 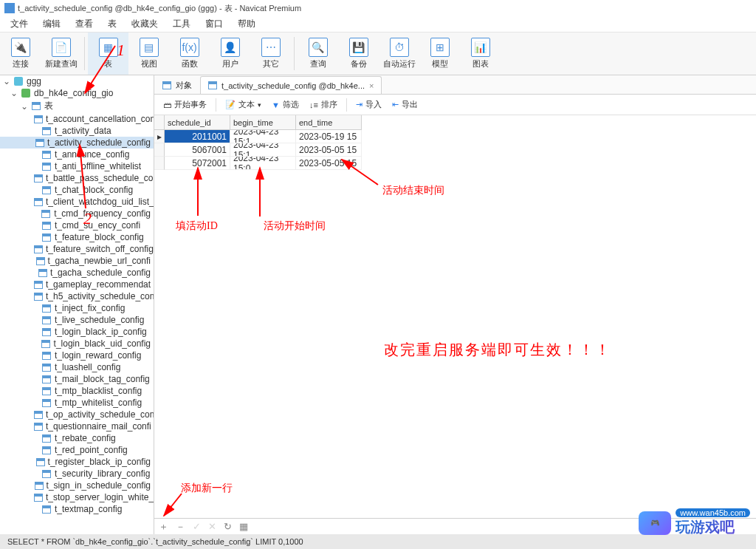 What do you see at coordinates (52, 24) in the screenshot?
I see `menu-编辑: 编辑` at bounding box center [52, 24].